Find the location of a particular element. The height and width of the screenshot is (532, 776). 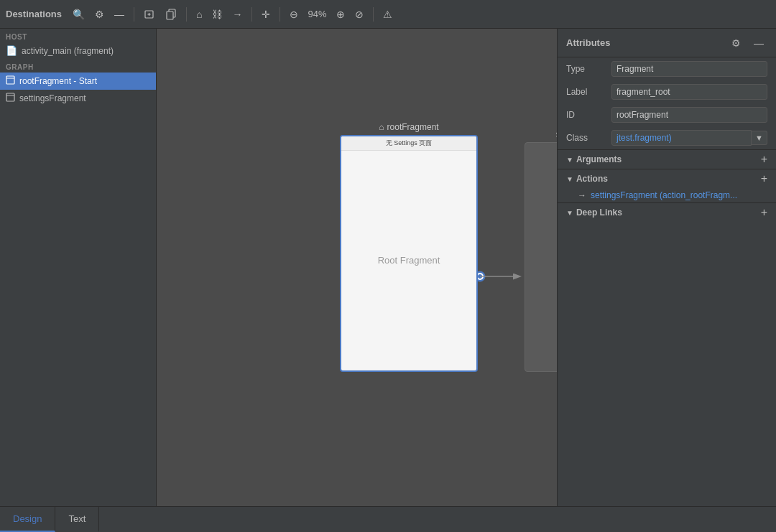

attr-id-row: ID is located at coordinates (667, 115).